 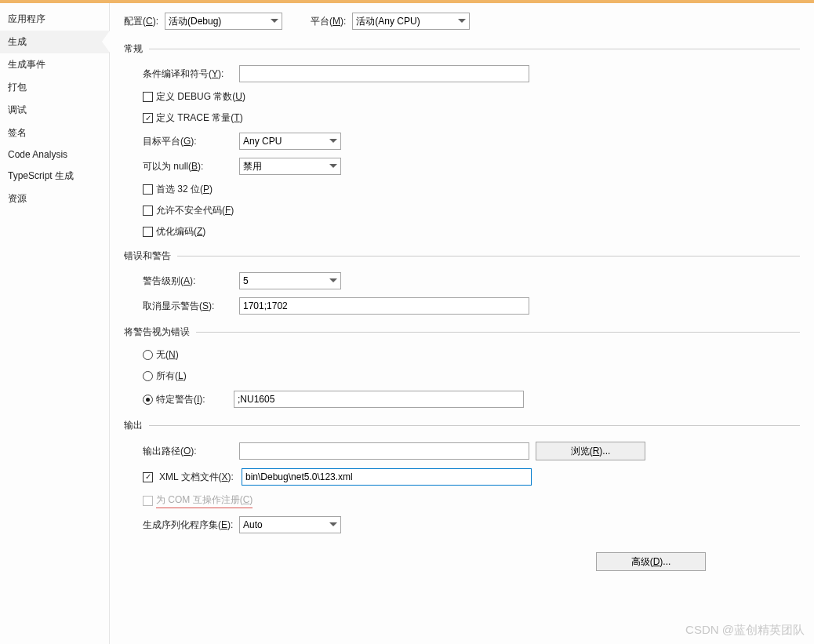 I want to click on sidebar-item-signing: 签名, so click(x=55, y=133).